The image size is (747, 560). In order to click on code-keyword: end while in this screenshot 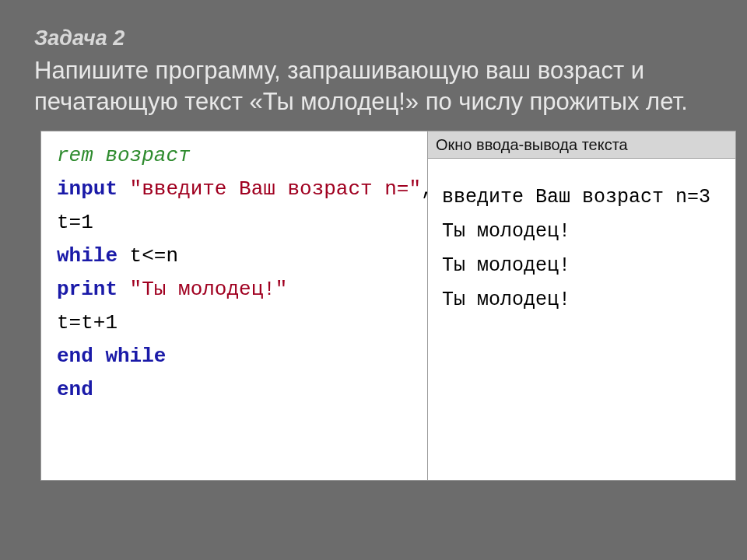, I will do `click(111, 356)`.